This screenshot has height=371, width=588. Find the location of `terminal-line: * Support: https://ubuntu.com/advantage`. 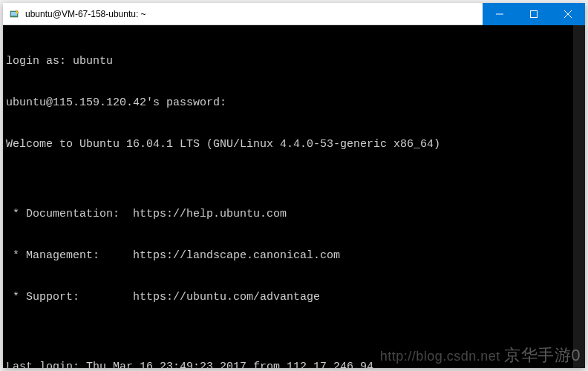

terminal-line: * Support: https://ubuntu.com/advantage is located at coordinates (294, 298).